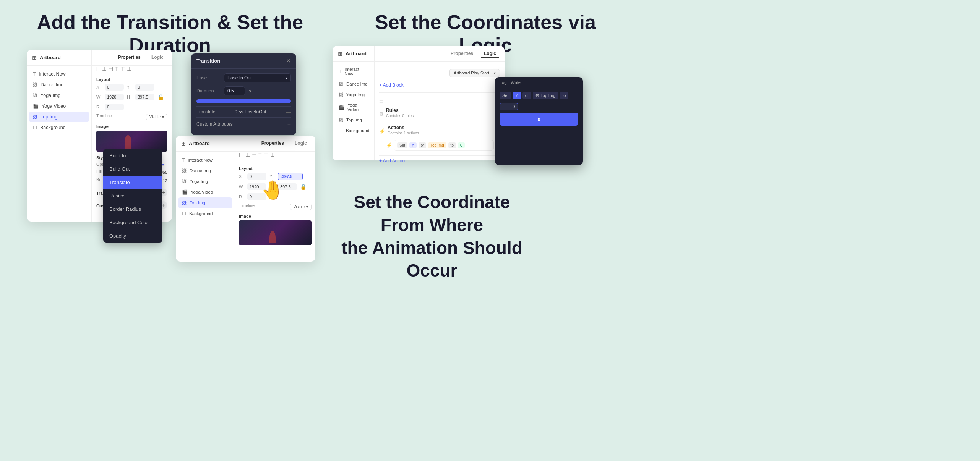 The image size is (980, 461). Describe the element at coordinates (241, 155) in the screenshot. I see `align-left-icon-mid: ⊢` at that location.